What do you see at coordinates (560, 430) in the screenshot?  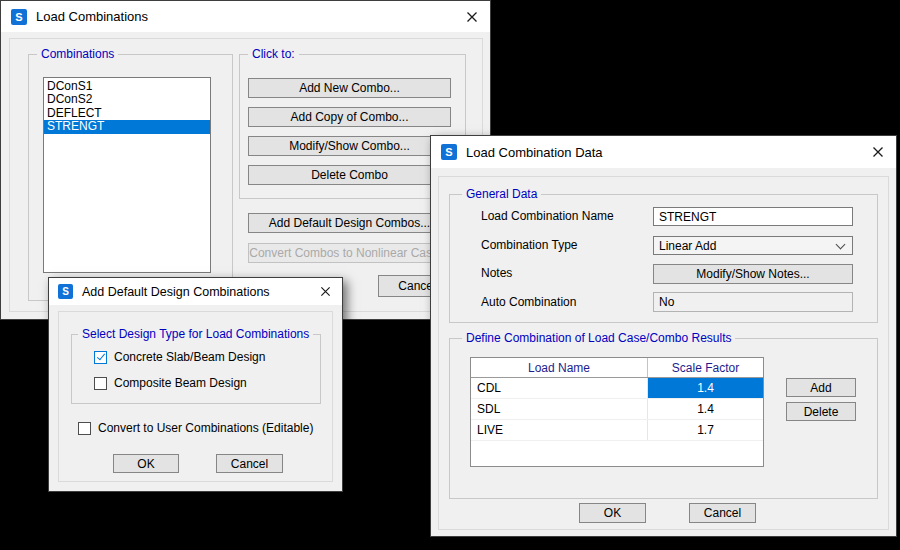 I see `load-name-cell: LIVE` at bounding box center [560, 430].